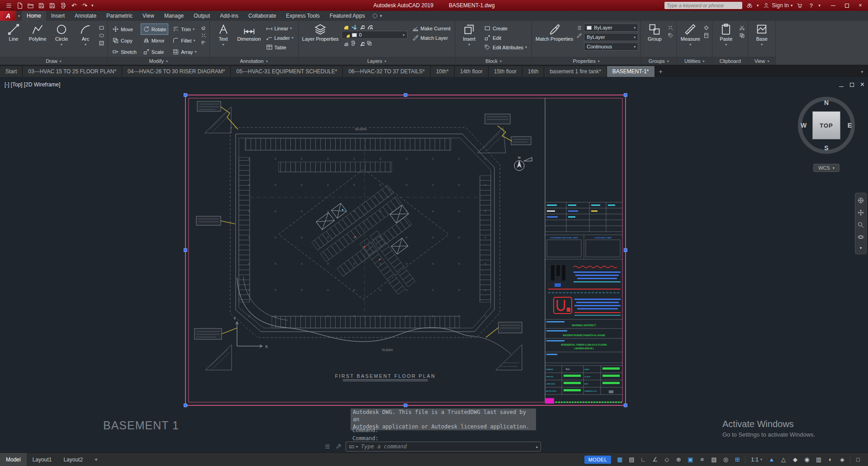 Image resolution: width=868 pixels, height=466 pixels. Describe the element at coordinates (667, 460) in the screenshot. I see `isometric-drafting-icon: ◇` at that location.